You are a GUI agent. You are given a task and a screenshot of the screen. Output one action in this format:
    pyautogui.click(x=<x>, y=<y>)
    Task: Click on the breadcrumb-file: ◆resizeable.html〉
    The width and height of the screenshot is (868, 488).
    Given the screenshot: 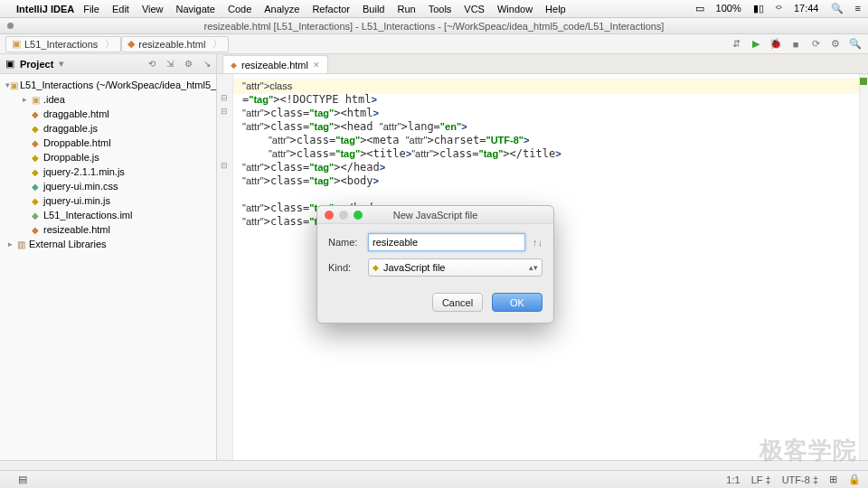 What is the action you would take?
    pyautogui.click(x=175, y=44)
    